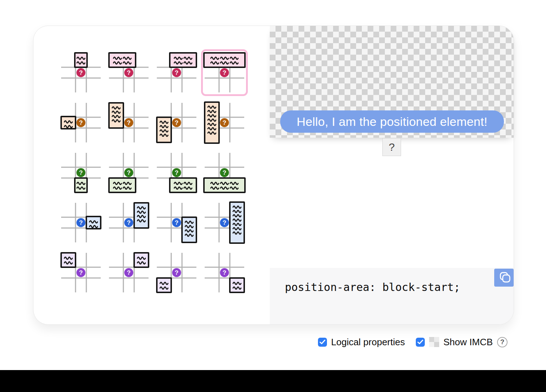  I want to click on tile-inline-start: ?, so click(81, 123).